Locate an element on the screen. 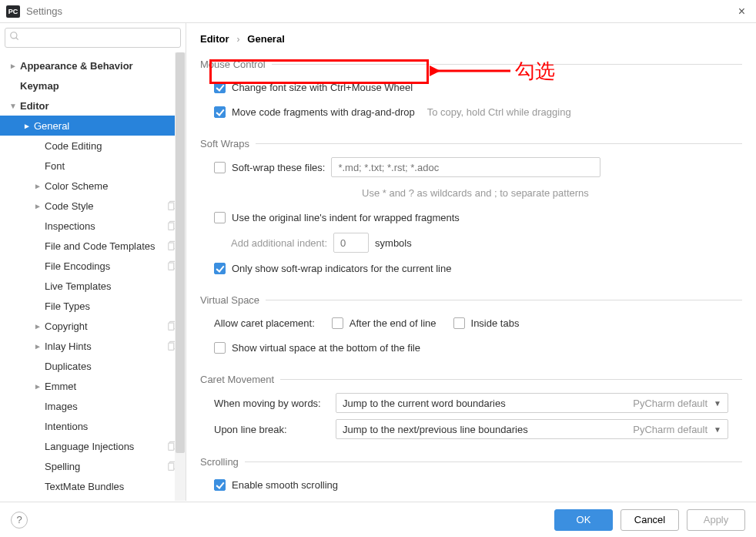  tree-item-spelling: Spelling is located at coordinates (92, 466).